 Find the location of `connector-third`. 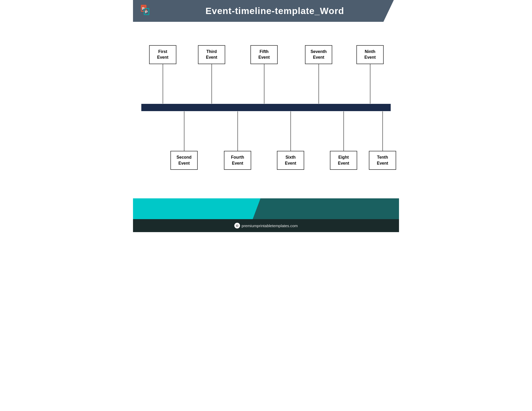

connector-third is located at coordinates (212, 84).